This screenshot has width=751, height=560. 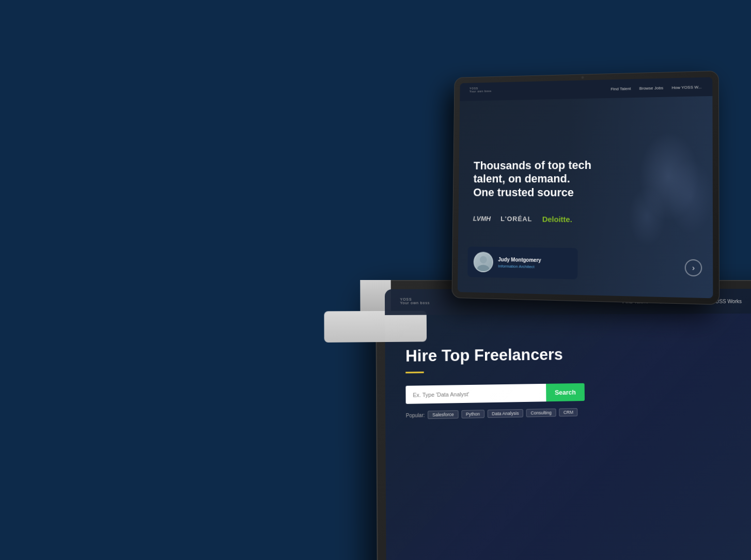 I want to click on stand-base, so click(x=375, y=326).